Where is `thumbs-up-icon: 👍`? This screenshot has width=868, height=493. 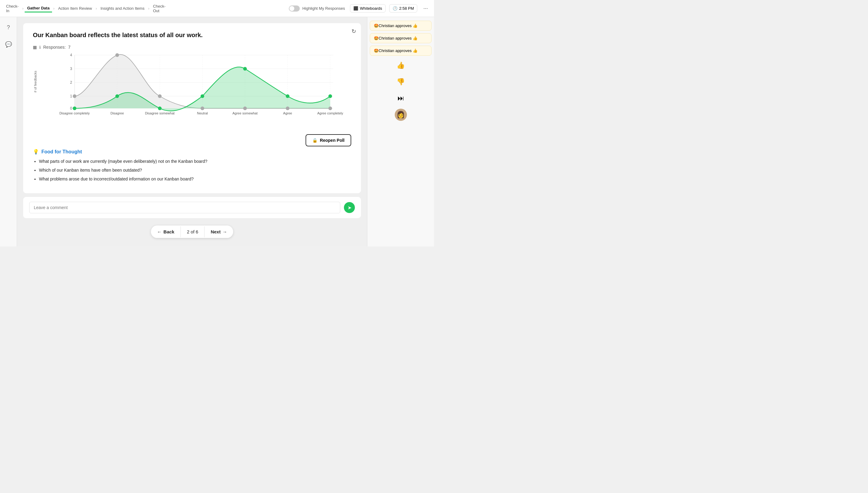 thumbs-up-icon: 👍 is located at coordinates (401, 65).